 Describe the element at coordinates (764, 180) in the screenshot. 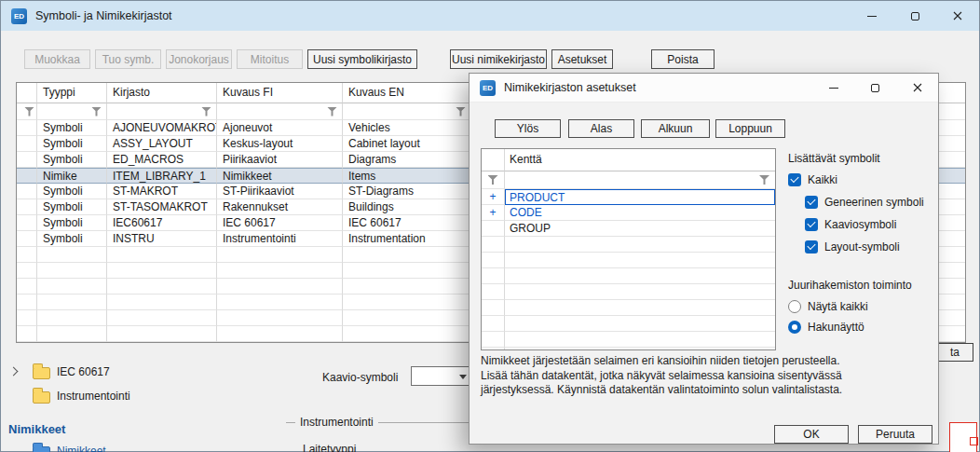

I see `filter-icon-kentta` at that location.